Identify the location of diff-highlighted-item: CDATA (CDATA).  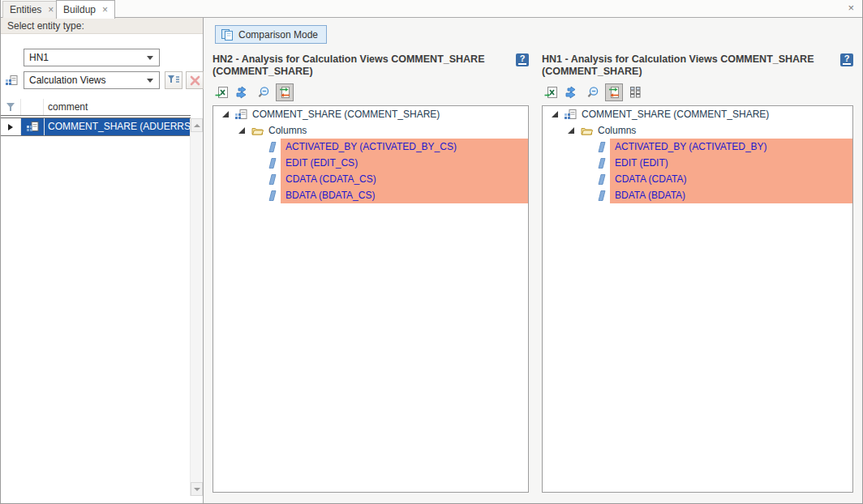
(732, 179).